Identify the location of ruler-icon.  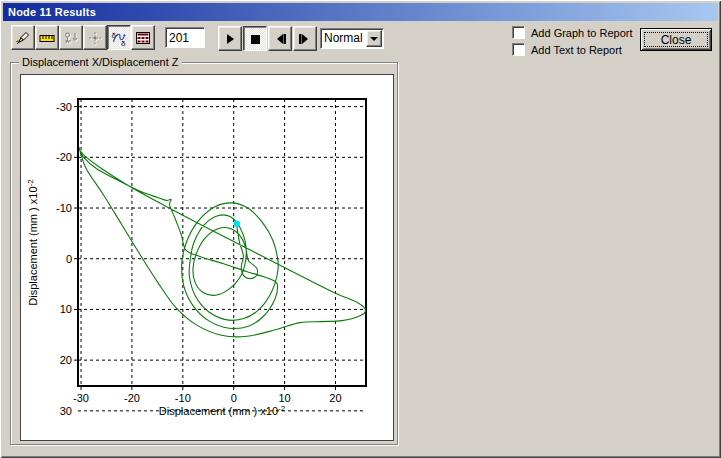
(47, 38).